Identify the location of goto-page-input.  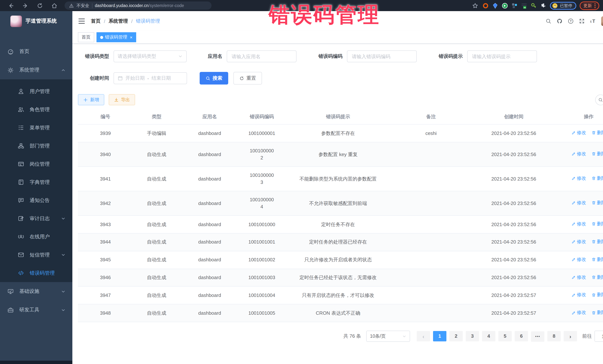
(599, 336).